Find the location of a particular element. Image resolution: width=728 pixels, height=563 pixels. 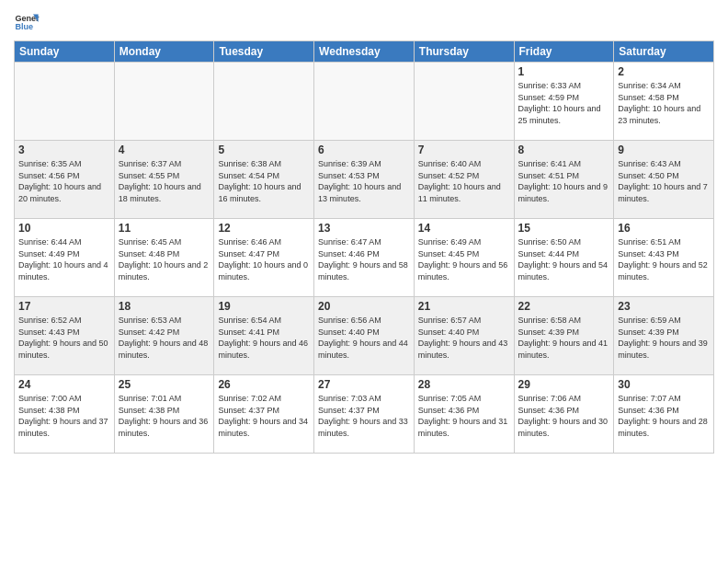

day-number: 6 is located at coordinates (364, 150).